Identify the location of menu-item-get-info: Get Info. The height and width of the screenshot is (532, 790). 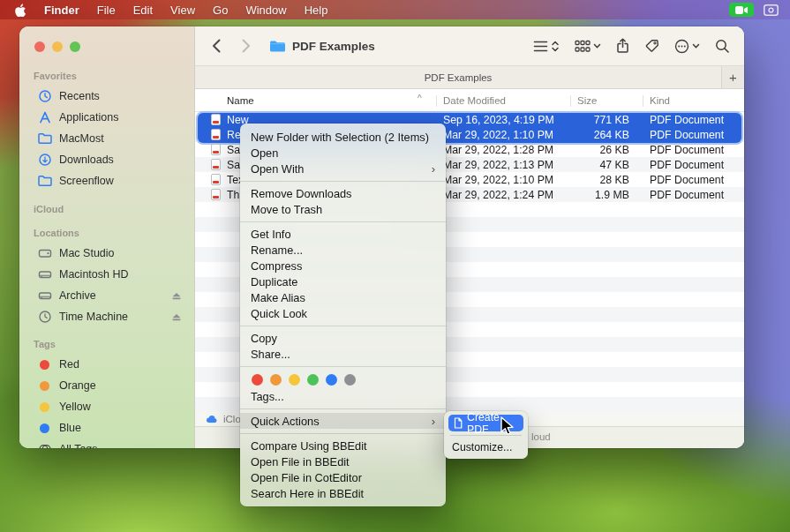
(342, 234).